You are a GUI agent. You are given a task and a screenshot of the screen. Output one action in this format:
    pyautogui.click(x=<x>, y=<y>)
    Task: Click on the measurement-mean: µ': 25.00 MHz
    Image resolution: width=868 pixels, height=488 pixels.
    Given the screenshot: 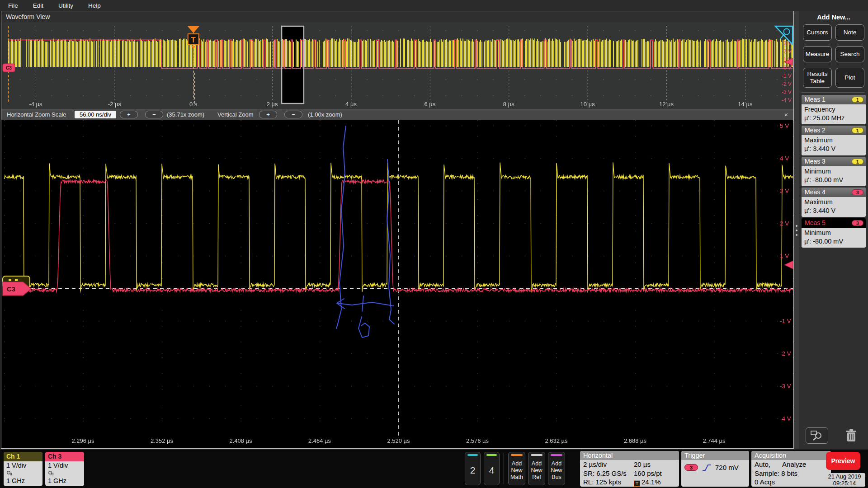 What is the action you would take?
    pyautogui.click(x=834, y=118)
    